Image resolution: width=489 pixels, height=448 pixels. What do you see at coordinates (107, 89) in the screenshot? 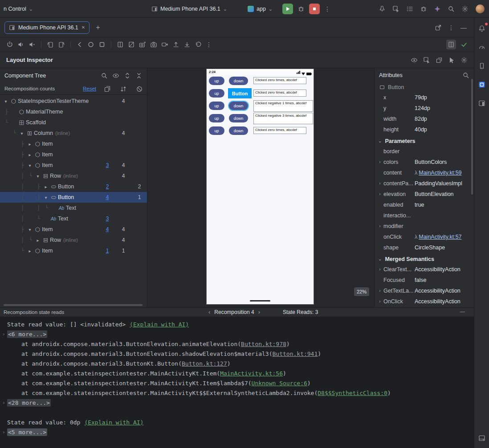
I see `copy-counts-icon` at bounding box center [107, 89].